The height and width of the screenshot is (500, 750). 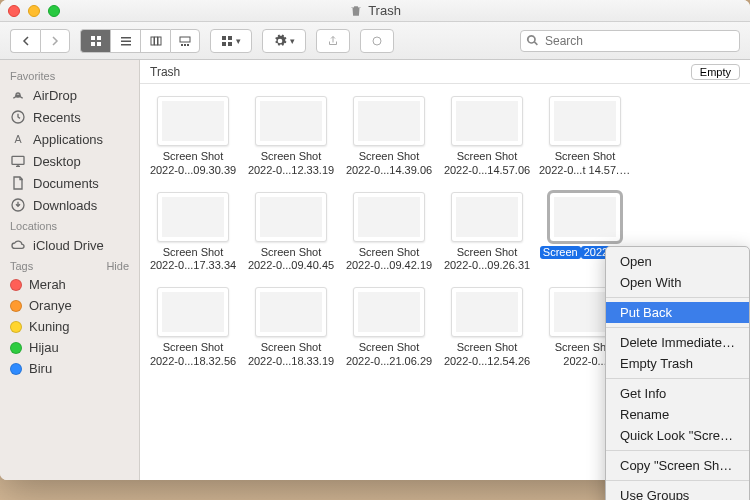 What do you see at coordinates (165, 72) in the screenshot?
I see `location-label: Trash` at bounding box center [165, 72].